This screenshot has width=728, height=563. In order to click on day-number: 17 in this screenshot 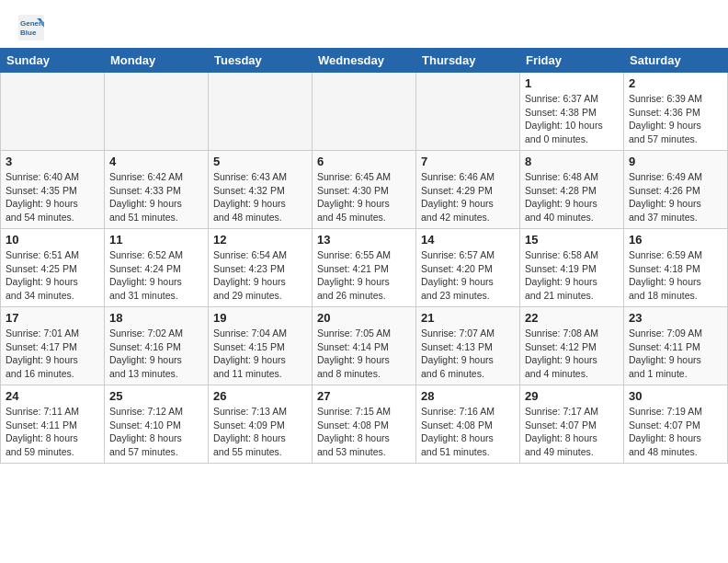, I will do `click(52, 318)`.